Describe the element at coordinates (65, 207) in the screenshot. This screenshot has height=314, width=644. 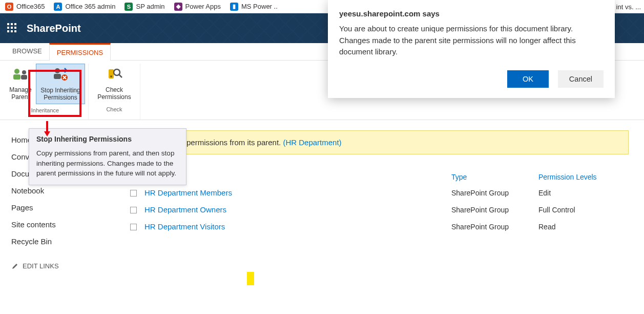
I see `nav-pages: Pages` at that location.